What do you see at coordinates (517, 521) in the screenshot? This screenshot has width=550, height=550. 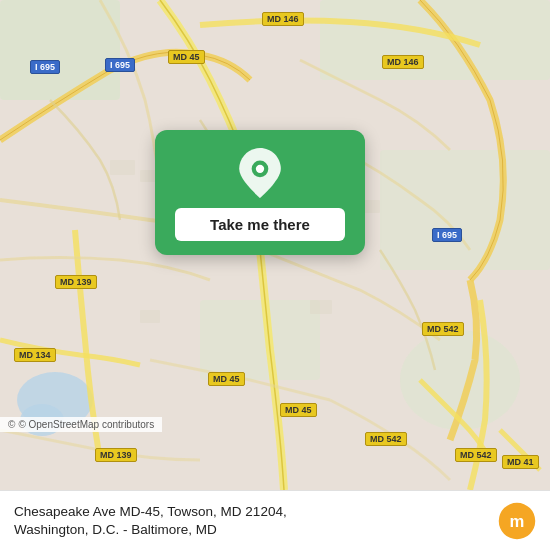 I see `moovit-logo: m` at bounding box center [517, 521].